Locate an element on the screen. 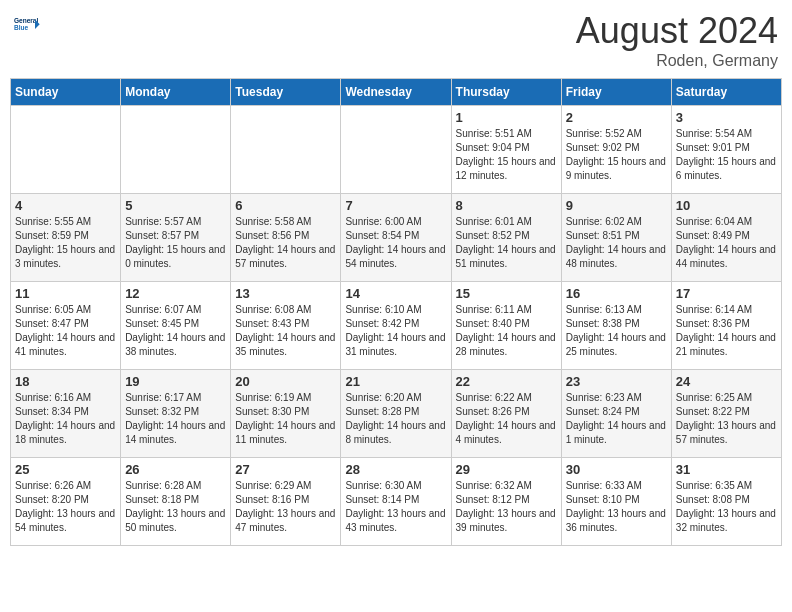 The height and width of the screenshot is (612, 792). day-number: 1 is located at coordinates (506, 118).